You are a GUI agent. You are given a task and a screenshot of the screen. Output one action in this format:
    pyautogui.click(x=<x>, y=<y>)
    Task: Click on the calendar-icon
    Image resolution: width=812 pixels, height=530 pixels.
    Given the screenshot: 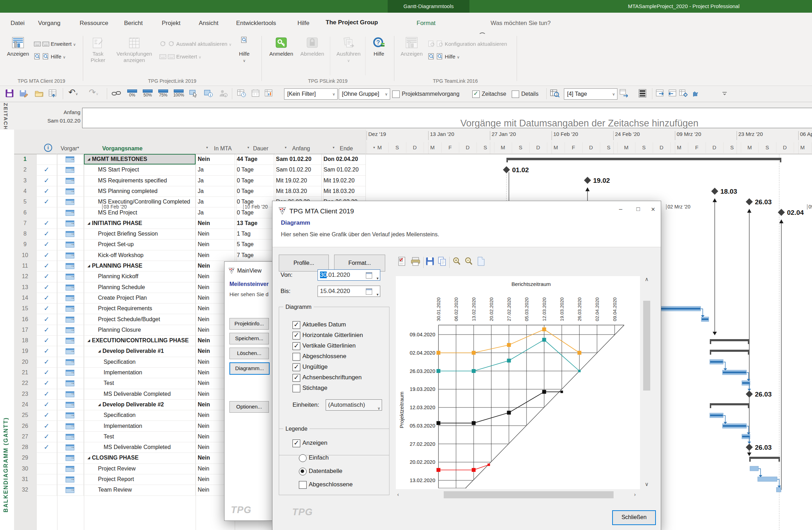 What is the action you would take?
    pyautogui.click(x=256, y=94)
    